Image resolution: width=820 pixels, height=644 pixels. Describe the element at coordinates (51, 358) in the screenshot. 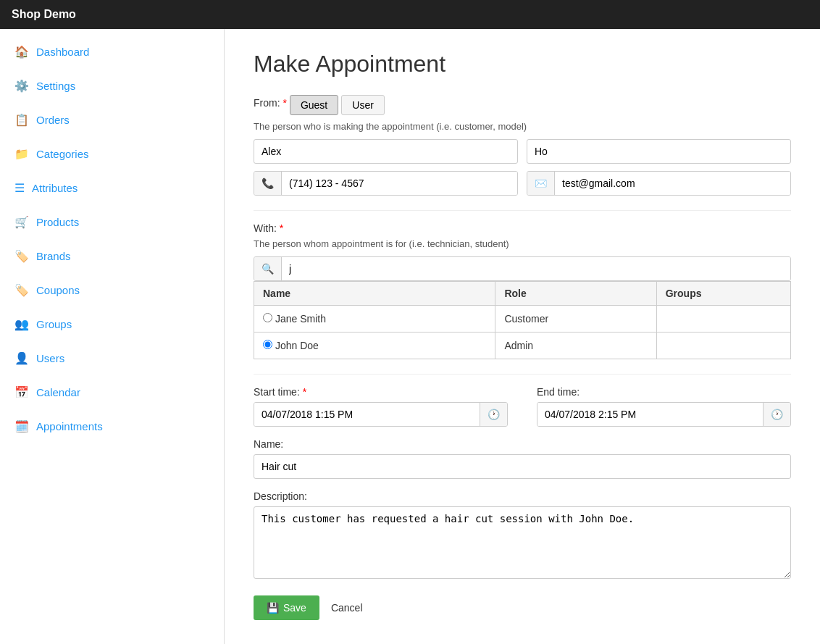

I see `sidebar-label-users: Users` at that location.